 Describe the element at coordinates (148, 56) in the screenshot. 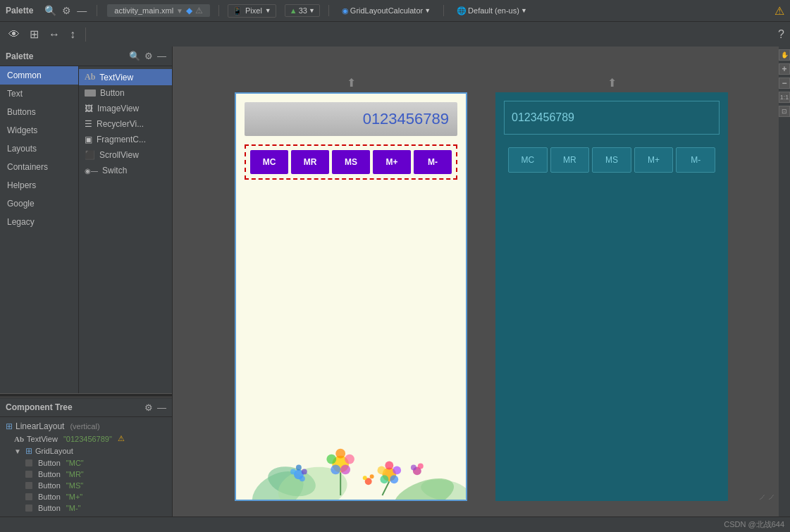

I see `palette-header-icons: 🔍 ⚙ —` at that location.